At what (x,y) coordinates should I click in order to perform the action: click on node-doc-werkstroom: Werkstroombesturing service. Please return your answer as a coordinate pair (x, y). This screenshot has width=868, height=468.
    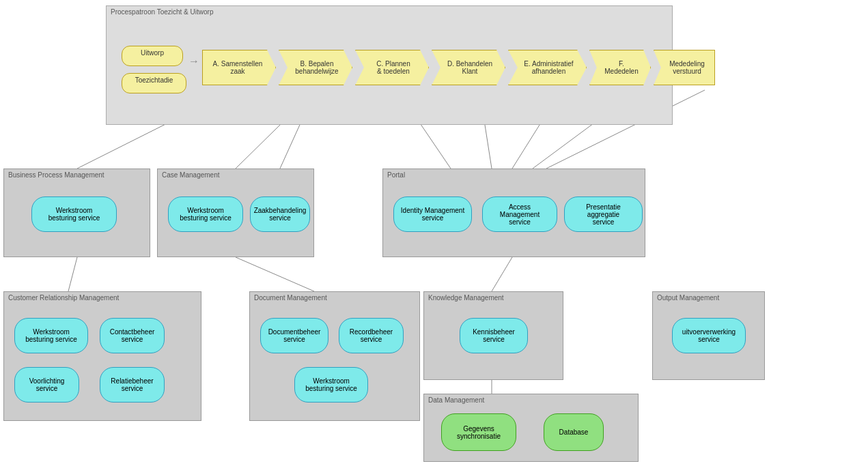
    Looking at the image, I should click on (331, 385).